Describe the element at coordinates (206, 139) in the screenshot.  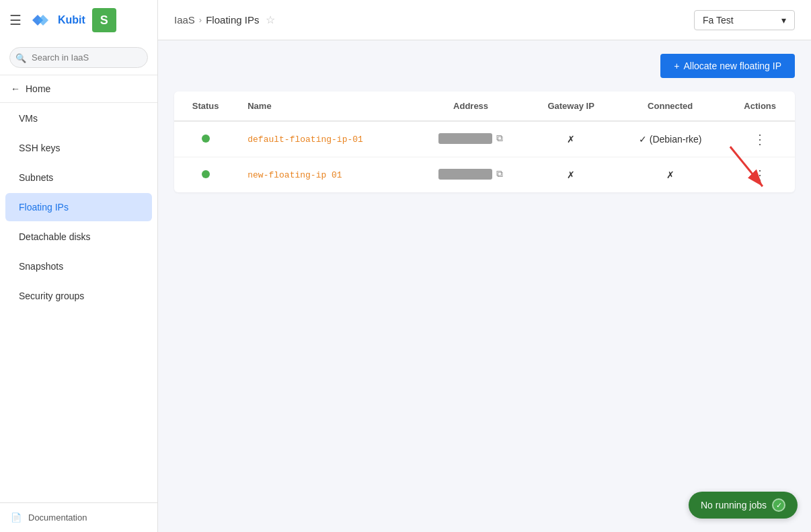
I see `row1-status` at that location.